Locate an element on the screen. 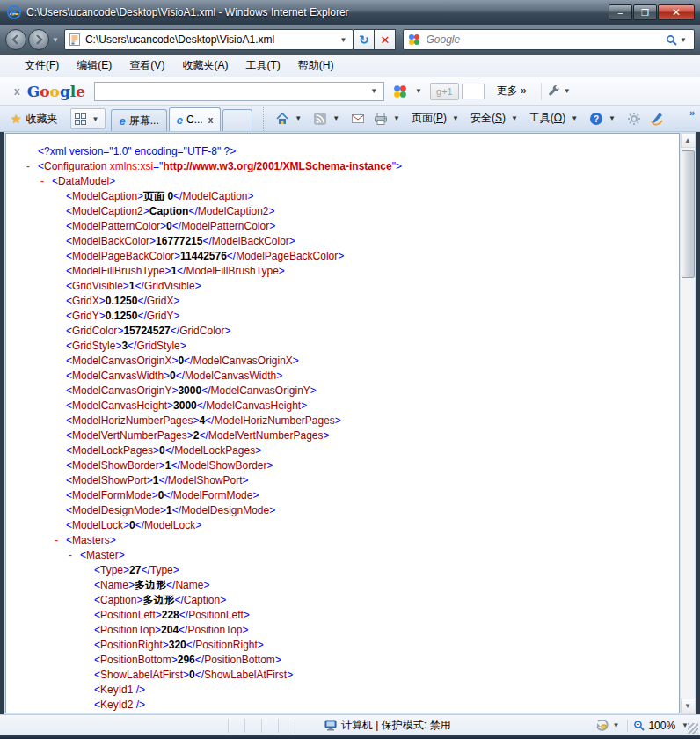 Image resolution: width=700 pixels, height=739 pixels. search-box: Google ▼ is located at coordinates (549, 40).